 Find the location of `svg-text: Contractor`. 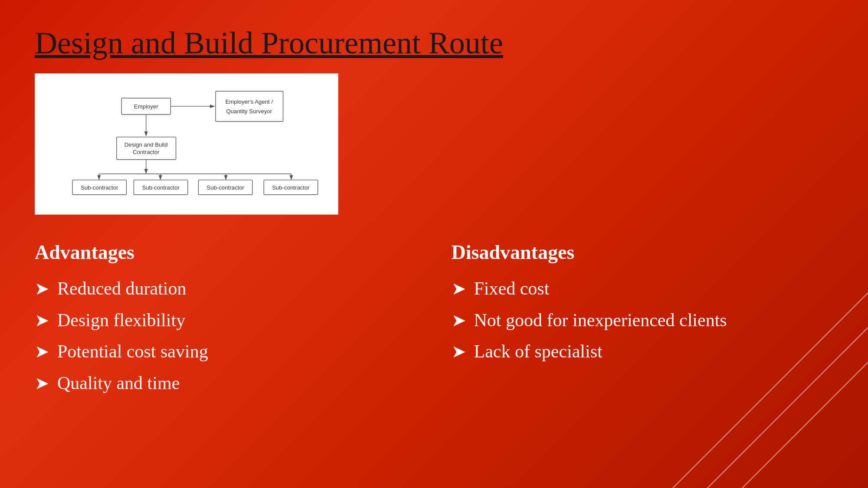

svg-text: Contractor is located at coordinates (146, 153).